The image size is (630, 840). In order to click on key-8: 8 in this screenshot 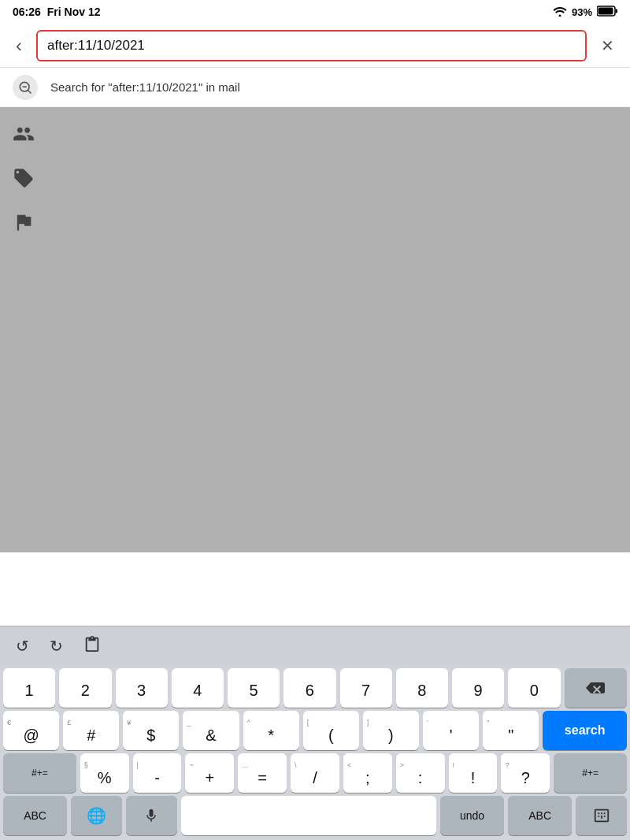, I will do `click(422, 688)`.